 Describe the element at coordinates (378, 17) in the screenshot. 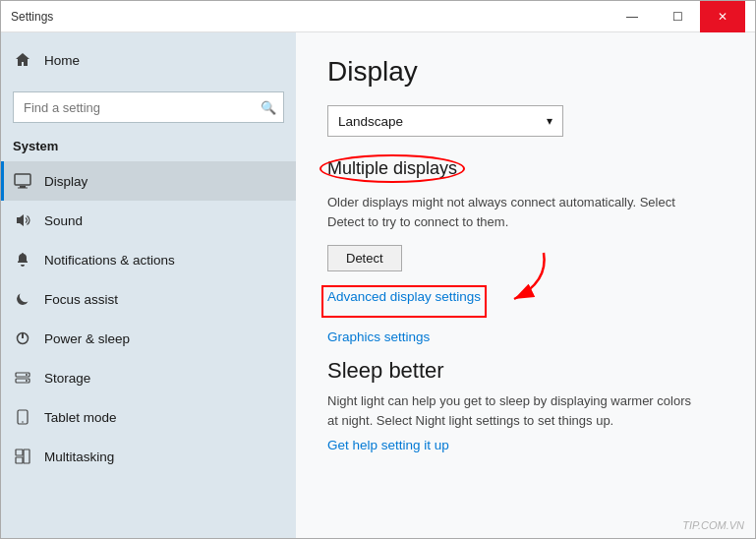

I see `title-bar: Settings — ☐ ✕` at that location.